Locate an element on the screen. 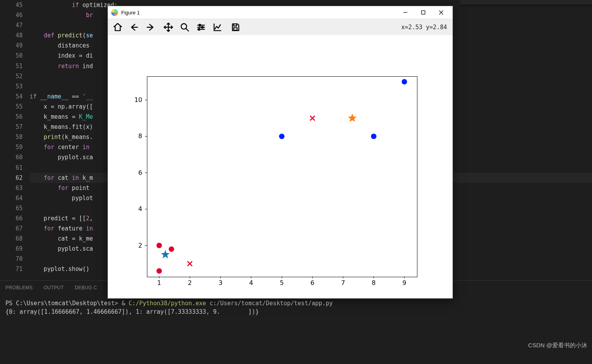  forward-icon is located at coordinates (150, 27).